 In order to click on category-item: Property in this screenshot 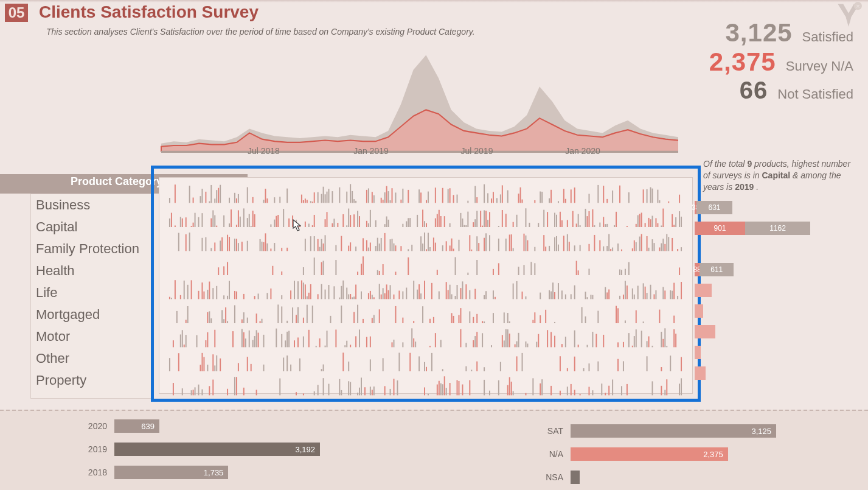, I will do `click(91, 383)`.